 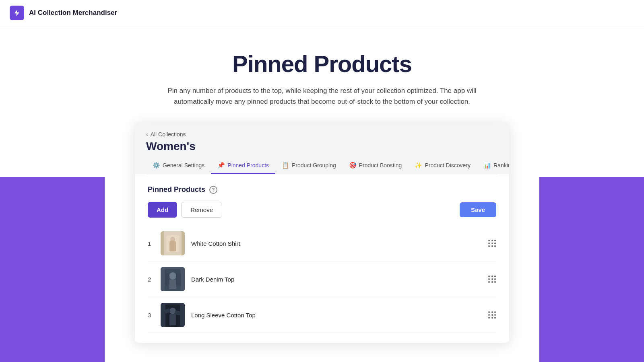 What do you see at coordinates (340, 315) in the screenshot?
I see `product-name: Long Sleeve Cotton Top` at bounding box center [340, 315].